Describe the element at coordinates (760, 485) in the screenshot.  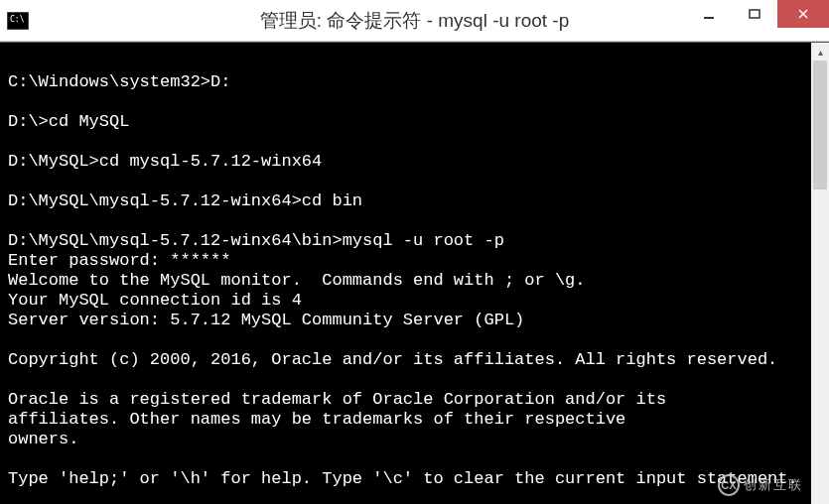
I see `watermark: CX 创新互联` at that location.